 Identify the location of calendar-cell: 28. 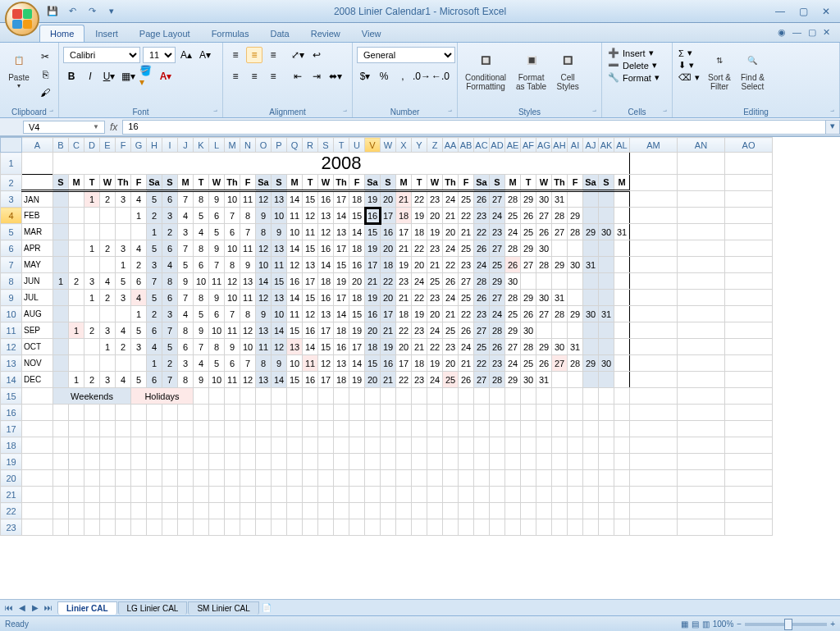
(482, 281).